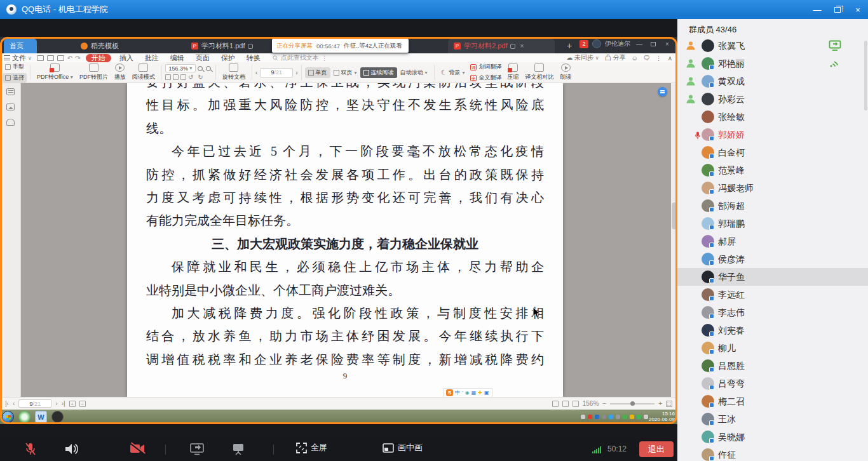 The height and width of the screenshot is (461, 868). Describe the element at coordinates (474, 392) in the screenshot. I see `ime-keyboard-icon: ▦` at that location.